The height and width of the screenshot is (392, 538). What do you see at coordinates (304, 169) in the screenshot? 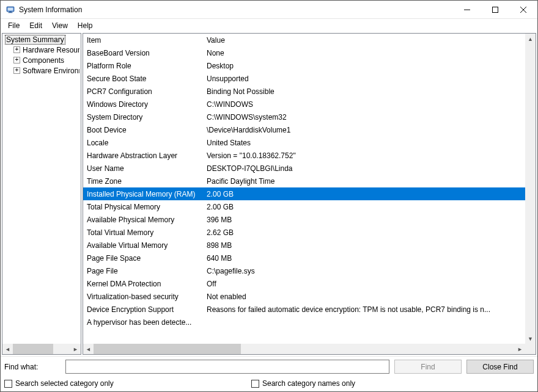
I see `list-row: User NameDESKTOP-I7QLBGI\Linda` at bounding box center [304, 169].